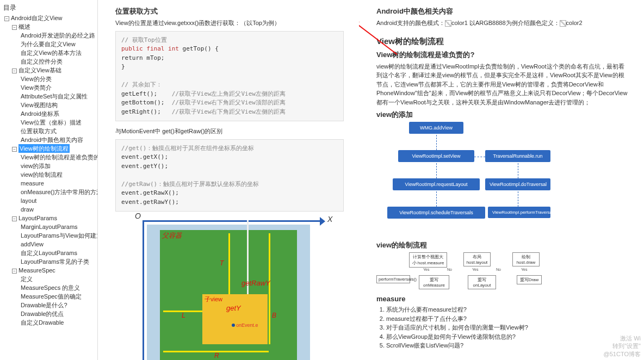  I want to click on tree-item: View树的绘制流程是谁负责的?, so click(49, 157).